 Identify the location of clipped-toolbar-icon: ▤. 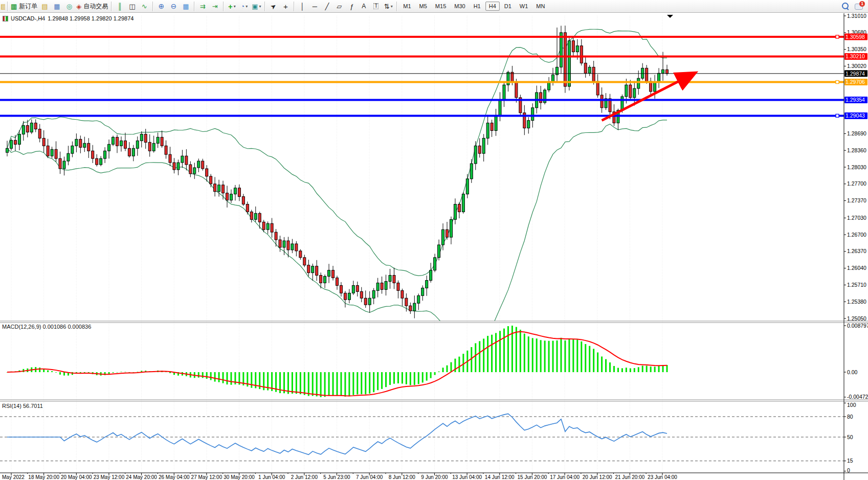
(3, 6).